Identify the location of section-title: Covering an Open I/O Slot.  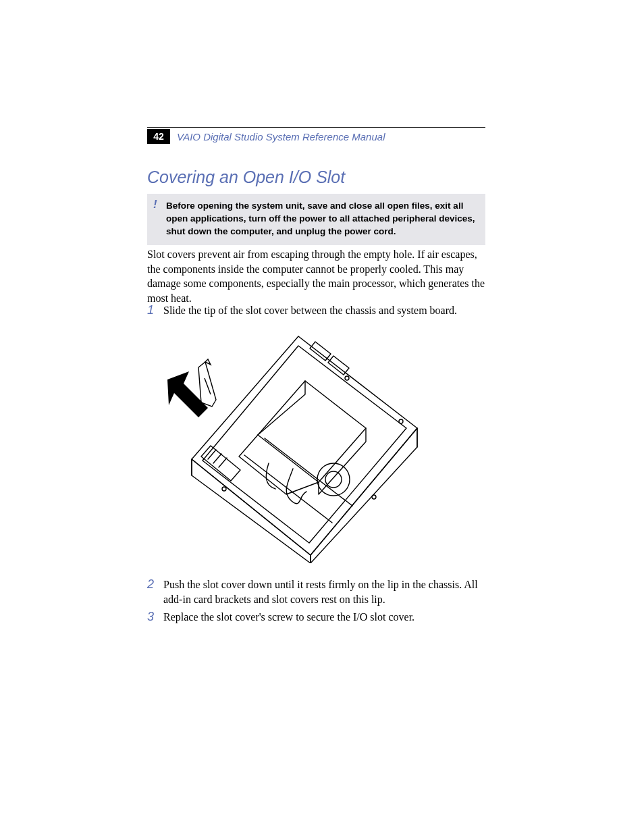
(246, 177).